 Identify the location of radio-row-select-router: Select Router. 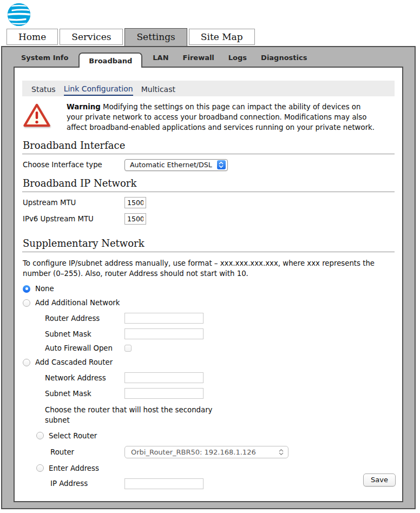
(215, 436).